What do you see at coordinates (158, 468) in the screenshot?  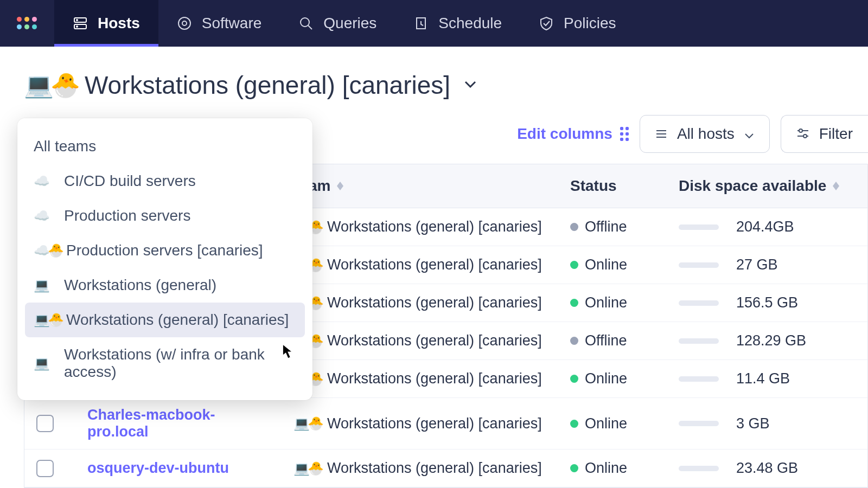 I see `host-link: osquery-dev-ubuntu` at bounding box center [158, 468].